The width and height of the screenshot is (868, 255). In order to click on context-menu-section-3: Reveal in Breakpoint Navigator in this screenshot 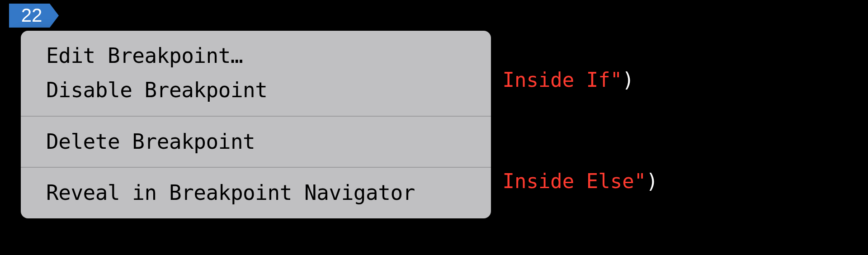, I will do `click(256, 193)`.